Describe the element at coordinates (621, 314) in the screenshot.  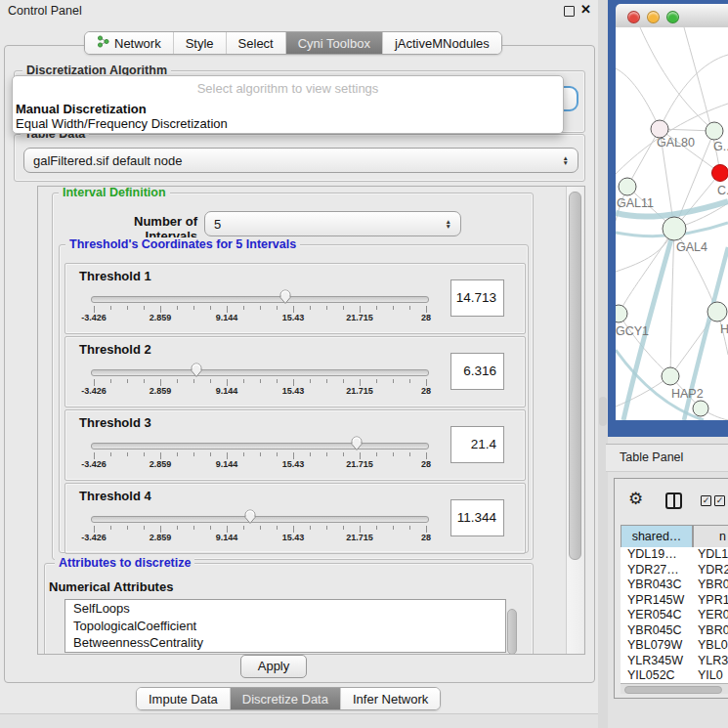
I see `network-node-gcy1` at that location.